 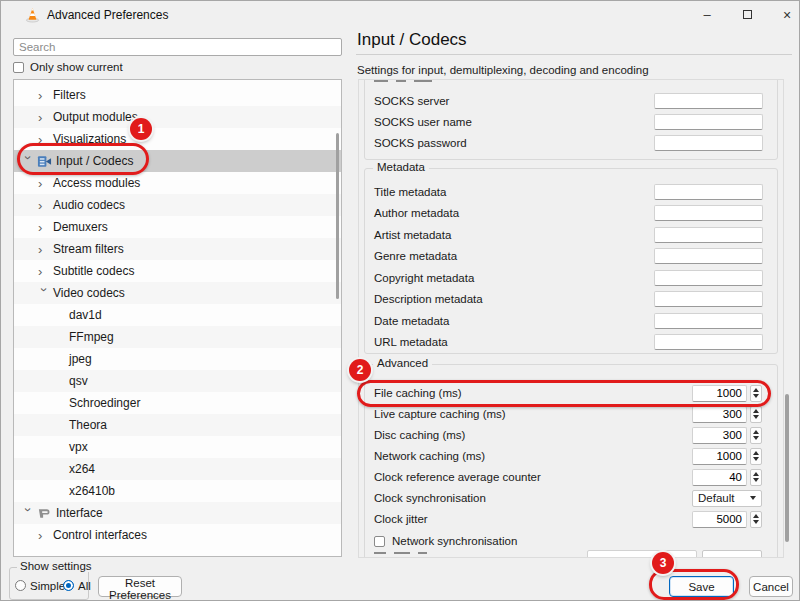 I want to click on tree-item-label: dav1d, so click(x=86, y=315).